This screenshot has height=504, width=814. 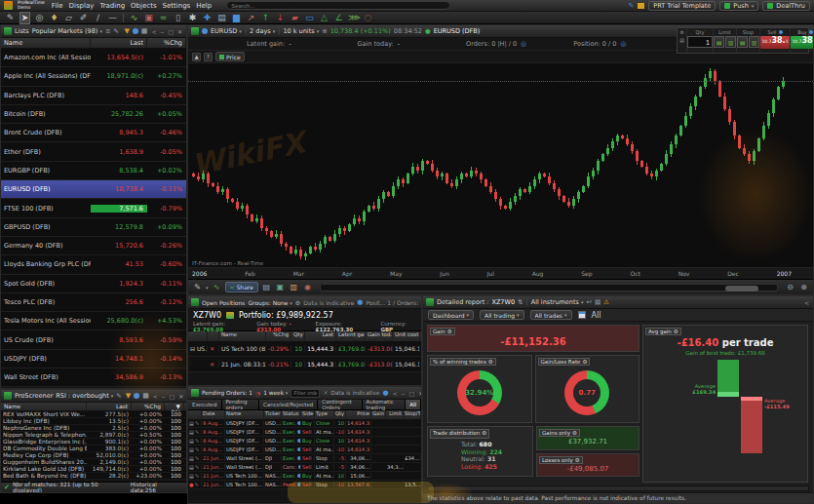 I want to click on screener-row: GlassBridge Enterprises Inc (...900.1(c)…, so click(x=94, y=443).